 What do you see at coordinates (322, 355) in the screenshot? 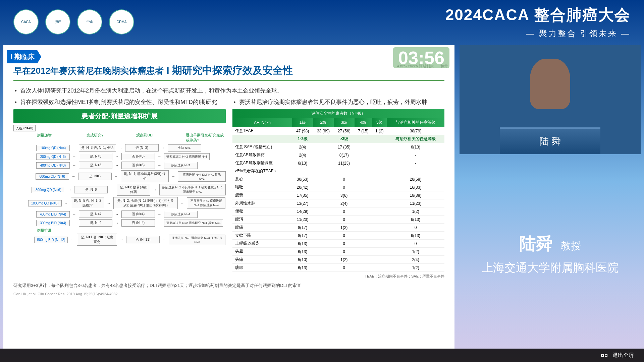
I see `video-controls: 退出全屏` at bounding box center [322, 355].